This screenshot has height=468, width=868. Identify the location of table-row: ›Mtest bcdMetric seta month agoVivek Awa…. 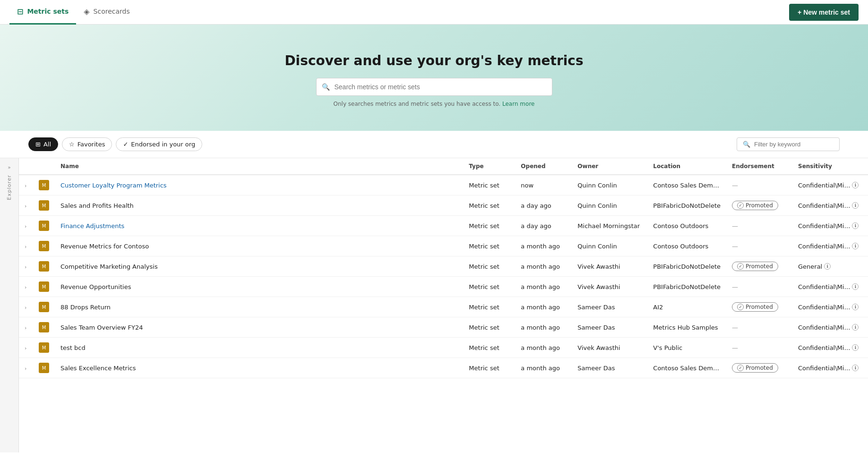
(443, 348).